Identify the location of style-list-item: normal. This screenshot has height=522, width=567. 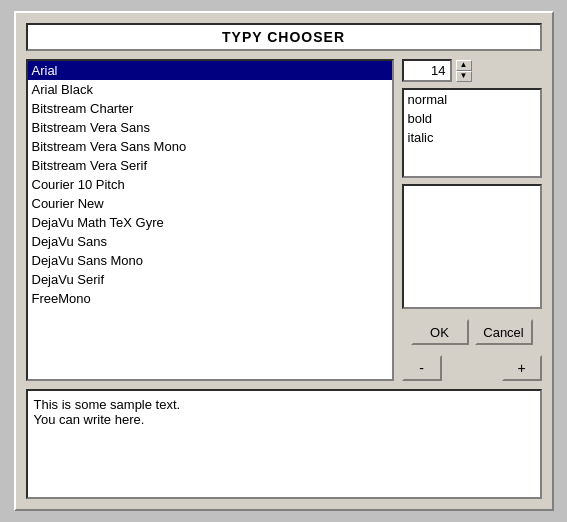
(472, 100).